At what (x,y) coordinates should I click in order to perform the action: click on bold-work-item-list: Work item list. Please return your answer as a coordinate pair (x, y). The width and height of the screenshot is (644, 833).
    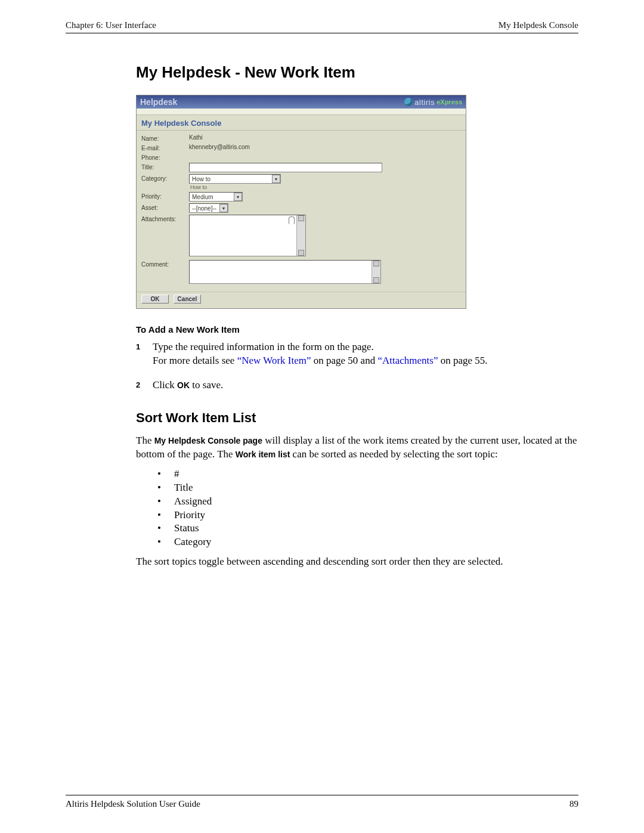
    Looking at the image, I should click on (263, 454).